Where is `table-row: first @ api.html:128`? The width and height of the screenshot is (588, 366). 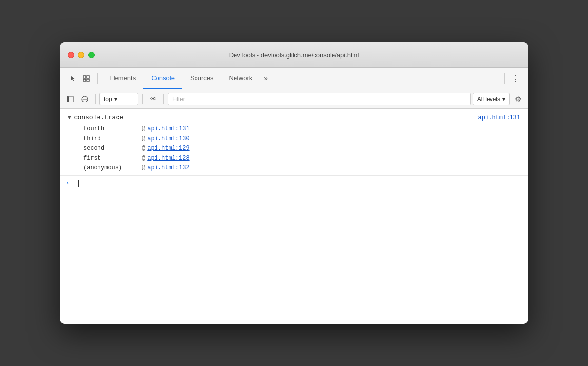
table-row: first @ api.html:128 is located at coordinates (294, 158).